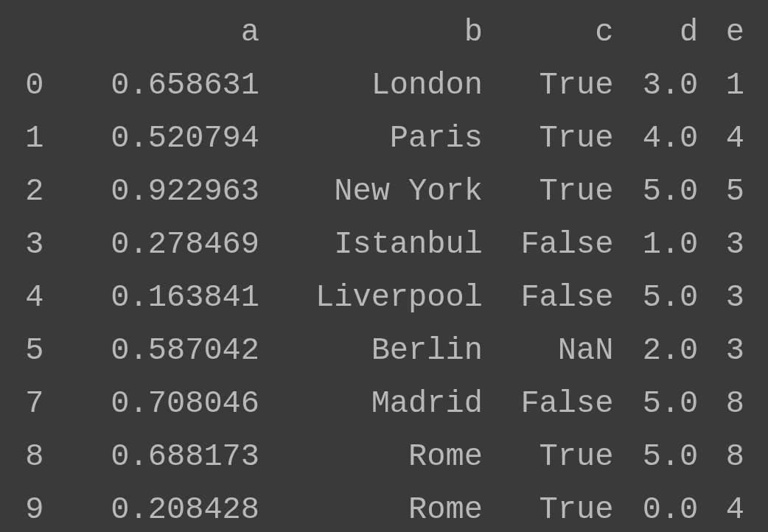 Image resolution: width=768 pixels, height=532 pixels. Describe the element at coordinates (162, 139) in the screenshot. I see `cell-a: 0.520794` at that location.